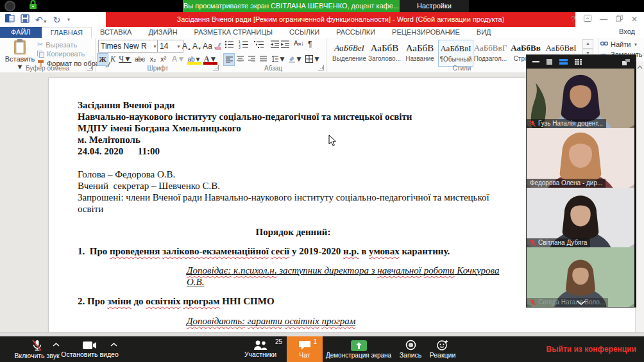 Image resolution: width=644 pixels, height=362 pixels. Describe the element at coordinates (230, 45) in the screenshot. I see `bullets-icon` at that location.